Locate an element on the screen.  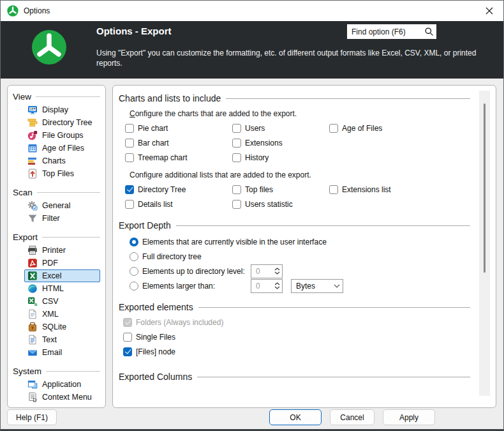
scrollbar-thumb is located at coordinates (485, 188).